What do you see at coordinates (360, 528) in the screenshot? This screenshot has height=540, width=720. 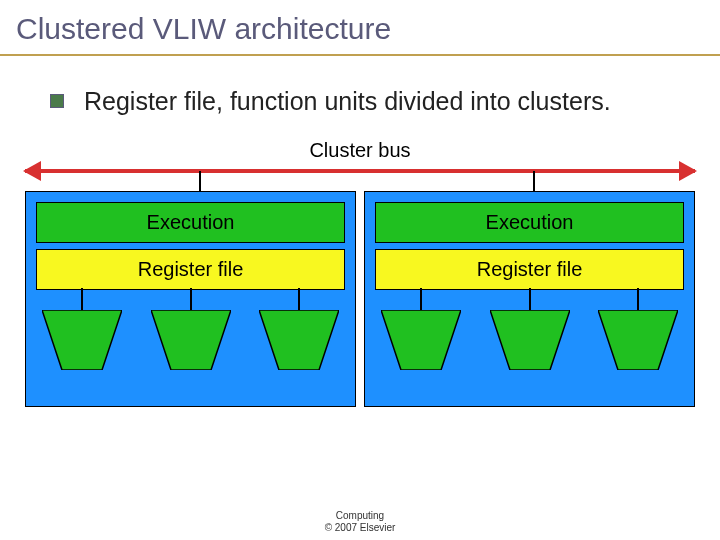 I see `footer-line2: © 2007 Elsevier` at bounding box center [360, 528].